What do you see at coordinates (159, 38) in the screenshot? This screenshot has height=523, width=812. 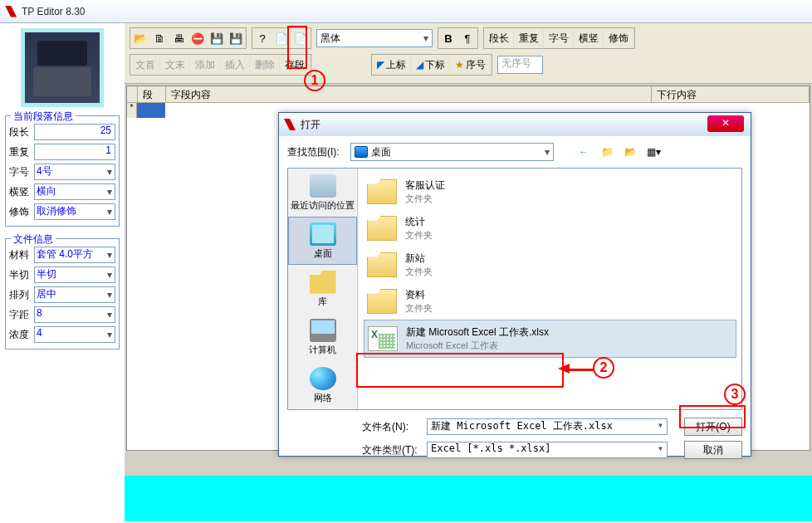 I see `new-icon: 🗎` at bounding box center [159, 38].